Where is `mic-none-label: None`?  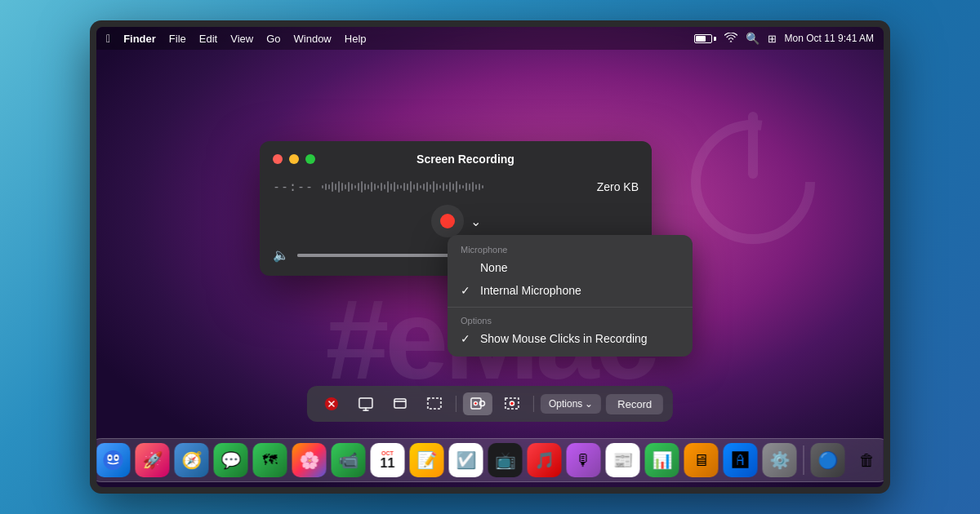
mic-none-label: None is located at coordinates (493, 268).